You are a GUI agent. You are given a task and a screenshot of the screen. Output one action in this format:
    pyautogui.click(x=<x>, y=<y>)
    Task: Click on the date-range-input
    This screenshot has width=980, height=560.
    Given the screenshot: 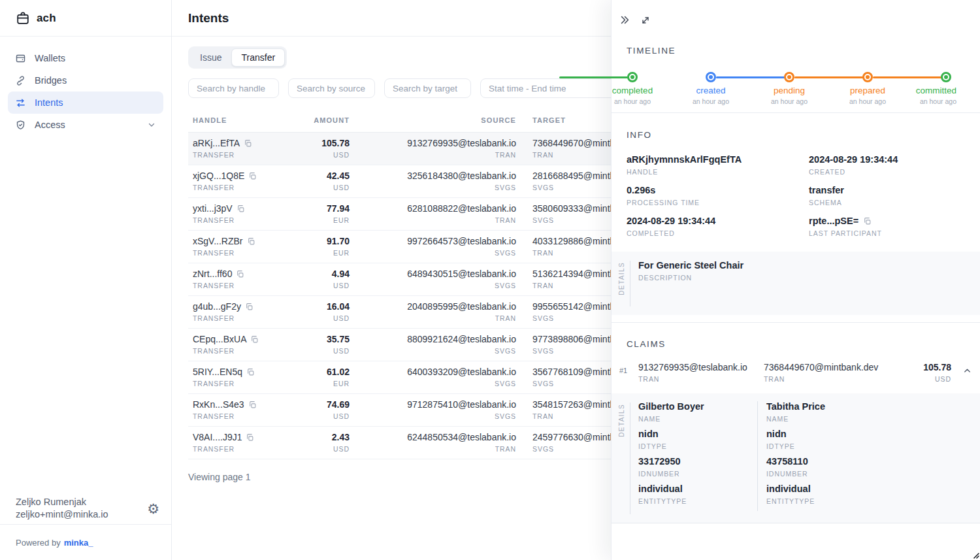 What is the action you would take?
    pyautogui.click(x=549, y=88)
    